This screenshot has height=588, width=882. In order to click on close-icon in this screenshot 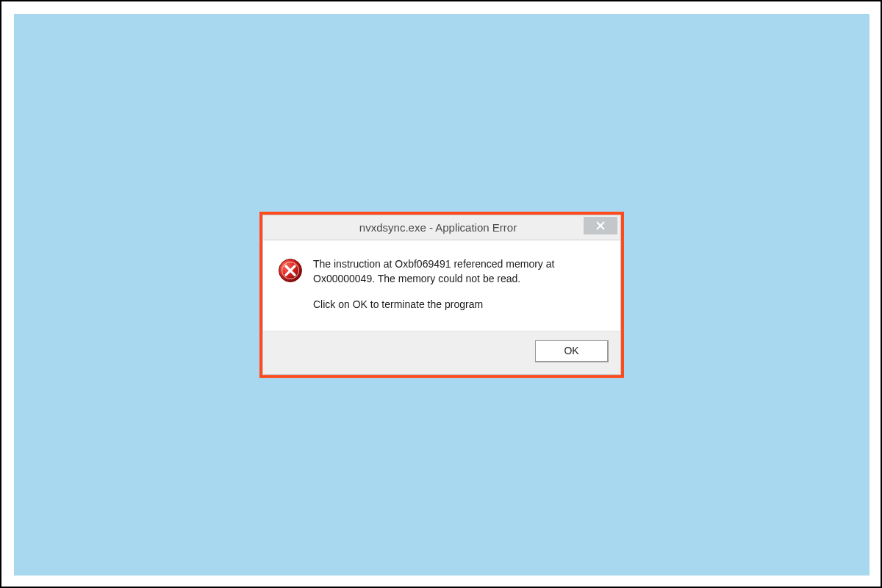, I will do `click(600, 226)`.